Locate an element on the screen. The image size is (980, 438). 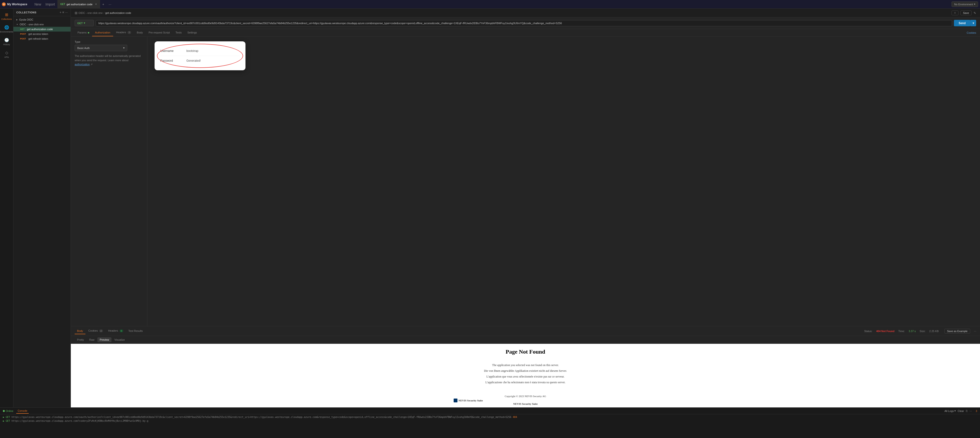
resp-tab-cookies: Cookies 2 is located at coordinates (96, 331).